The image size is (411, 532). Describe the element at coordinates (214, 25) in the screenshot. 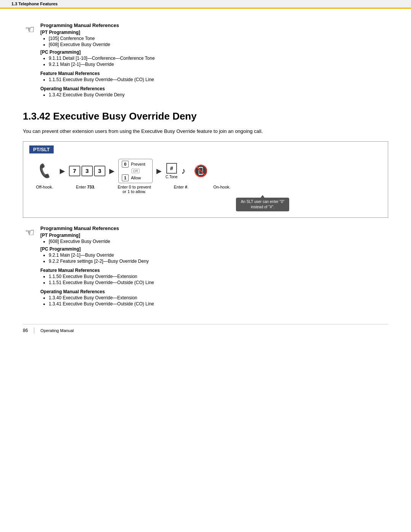

I see `top-ref-title: Programming Manual References` at that location.